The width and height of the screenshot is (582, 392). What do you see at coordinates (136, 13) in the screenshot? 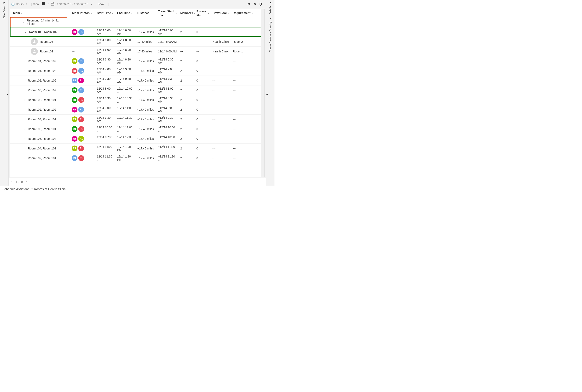
I see `table-header: Team⌄ Team Photos⌄ Start Time⌄ End Time⌄…` at bounding box center [136, 13].